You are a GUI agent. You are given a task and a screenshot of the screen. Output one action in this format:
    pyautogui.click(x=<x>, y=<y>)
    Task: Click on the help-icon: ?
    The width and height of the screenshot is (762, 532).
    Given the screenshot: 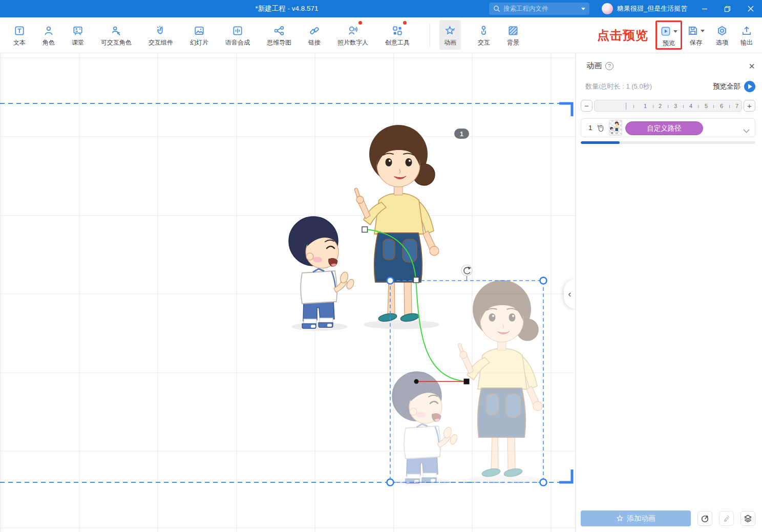 What is the action you would take?
    pyautogui.click(x=609, y=66)
    